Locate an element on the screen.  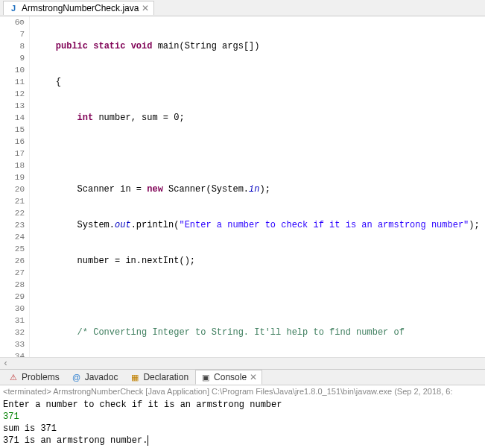
line-number: 27 is located at coordinates (12, 273).